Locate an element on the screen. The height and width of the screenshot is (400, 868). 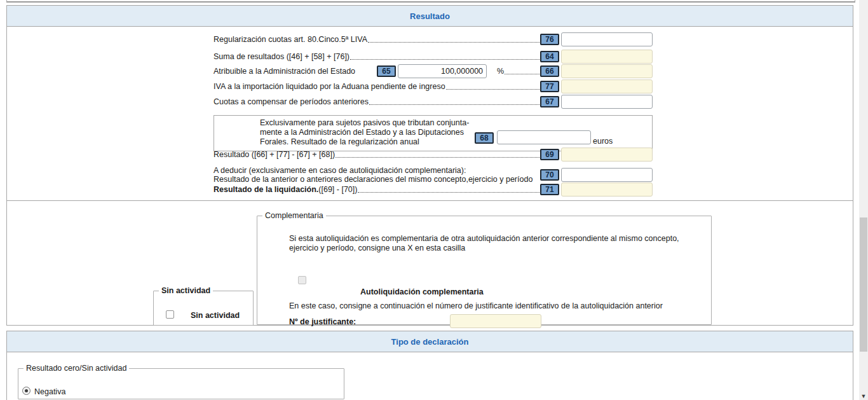
negativa-radio is located at coordinates (27, 390).